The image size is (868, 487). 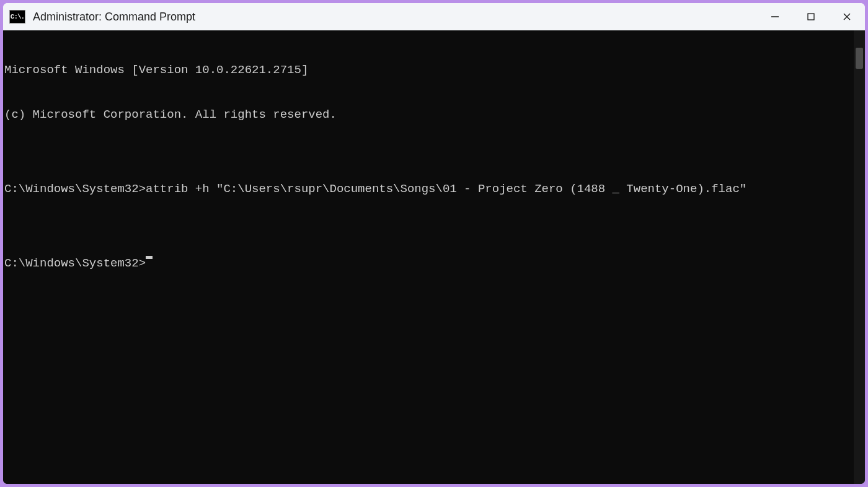 I want to click on window-controls, so click(x=811, y=17).